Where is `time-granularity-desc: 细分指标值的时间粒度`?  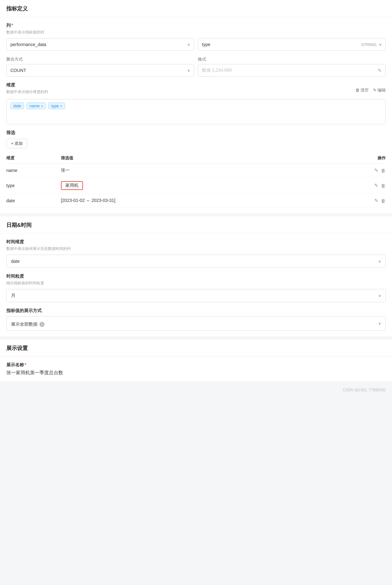 time-granularity-desc: 细分指标值的时间粒度 is located at coordinates (196, 283).